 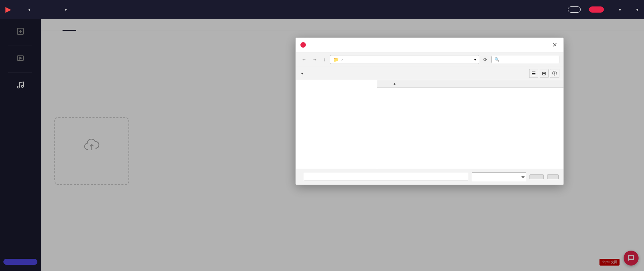 What do you see at coordinates (485, 60) in the screenshot?
I see `refresh-button: ⟳` at bounding box center [485, 60].